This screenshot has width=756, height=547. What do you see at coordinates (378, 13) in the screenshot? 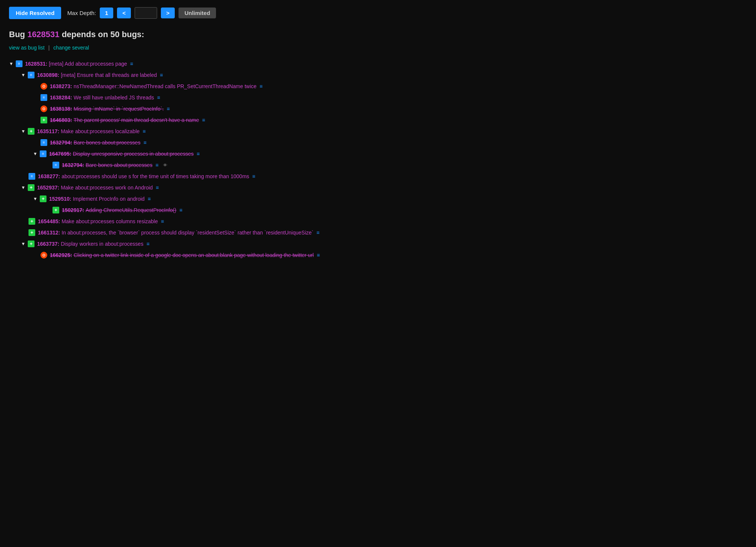
I see `toolbar: Hide Resolved Max Depth: 1 < > Unlimited` at bounding box center [378, 13].